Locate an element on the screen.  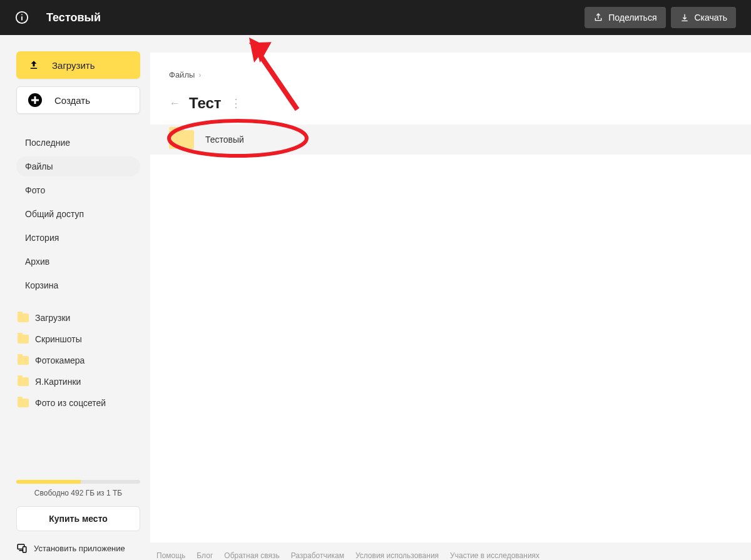
breadcrumb-root: Файлы is located at coordinates (181, 75).